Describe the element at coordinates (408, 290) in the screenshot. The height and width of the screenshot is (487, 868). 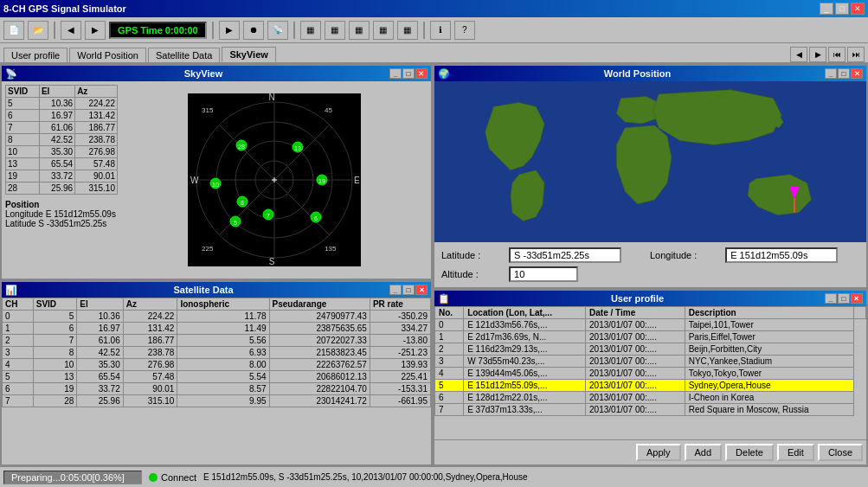
I see `satdata-controls: _ □ ✕` at that location.